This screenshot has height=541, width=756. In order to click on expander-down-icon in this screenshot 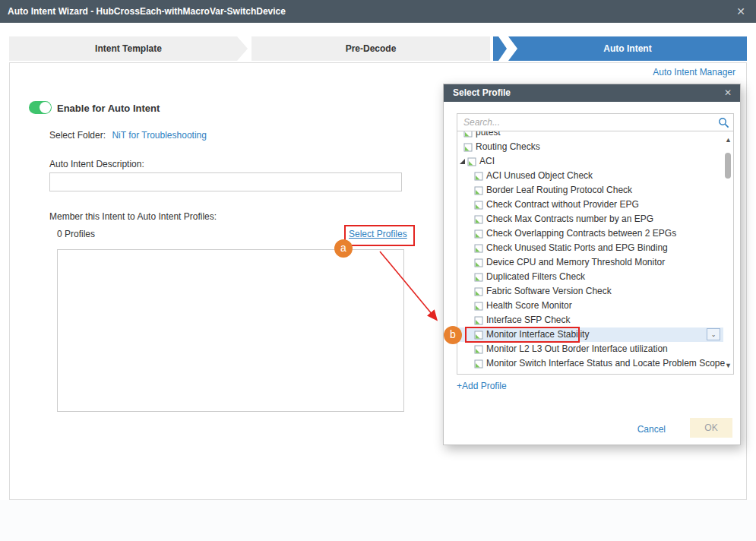, I will do `click(462, 161)`.